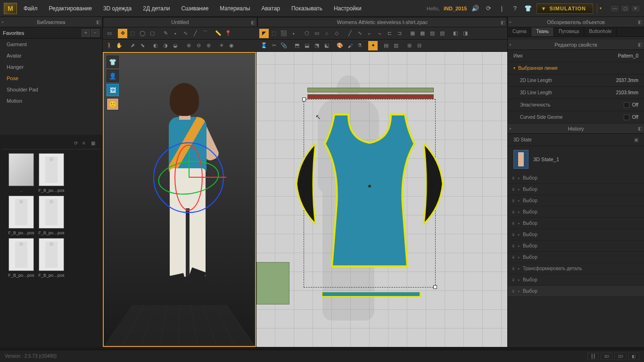  What do you see at coordinates (348, 8) in the screenshot?
I see `menu-settings: Настройки` at bounding box center [348, 8].